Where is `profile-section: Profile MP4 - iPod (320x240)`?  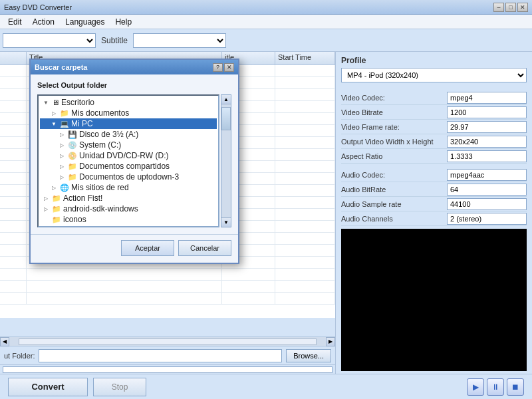 profile-section: Profile MP4 - iPod (320x240) is located at coordinates (434, 71).